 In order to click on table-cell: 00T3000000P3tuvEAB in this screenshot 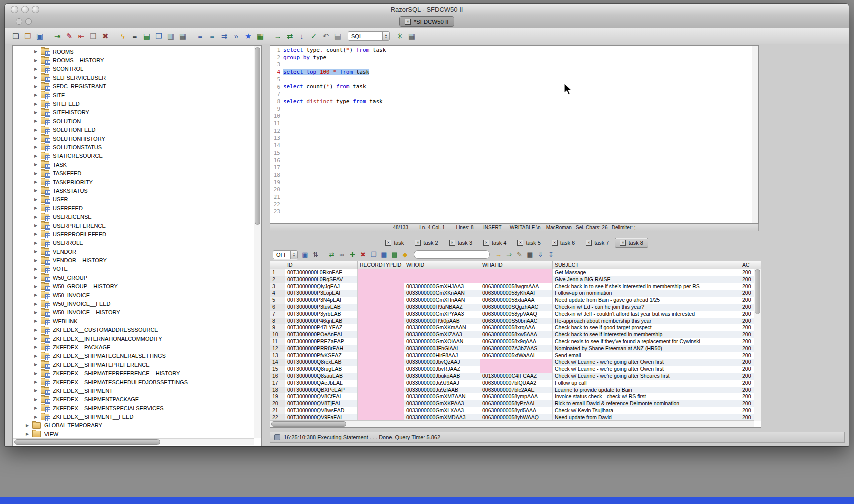, I will do `click(322, 308)`.